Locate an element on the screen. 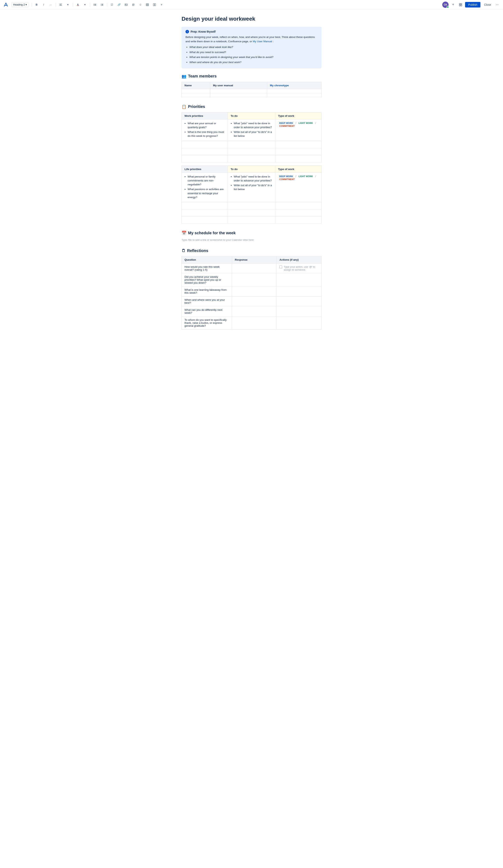 This screenshot has width=503, height=868. link-button: 🔗 is located at coordinates (119, 5).